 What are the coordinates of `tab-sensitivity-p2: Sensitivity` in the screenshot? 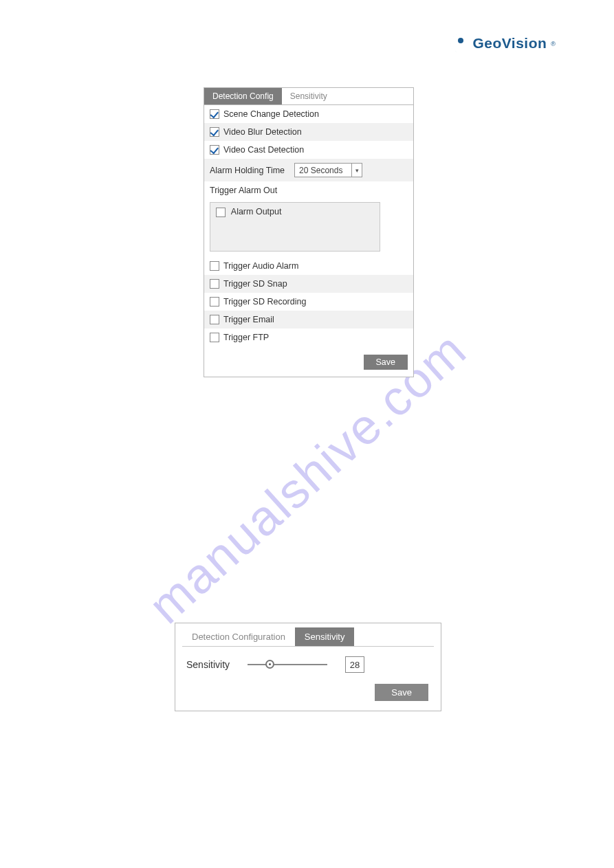 It's located at (325, 636).